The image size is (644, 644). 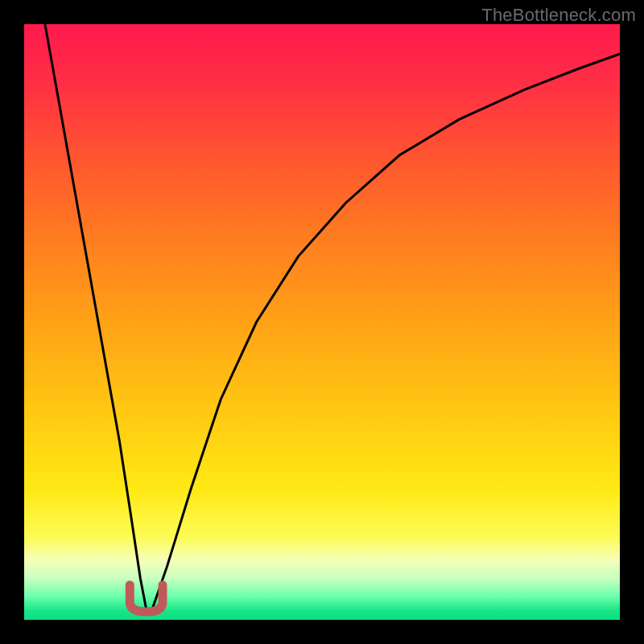 I want to click on watermark-text: TheBottleneck.com, so click(x=559, y=15).